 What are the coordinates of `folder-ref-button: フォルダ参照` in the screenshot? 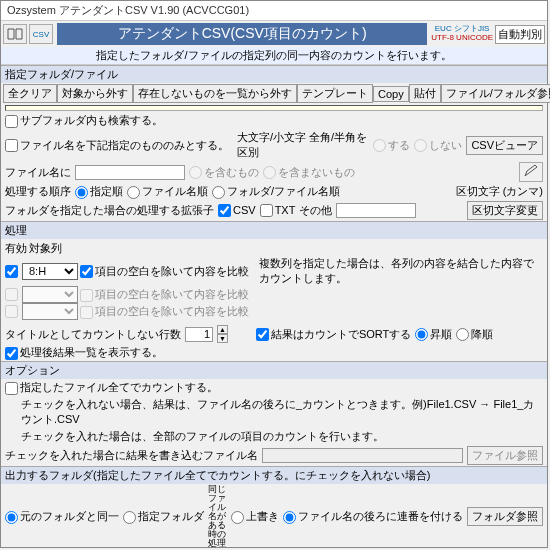 It's located at (505, 516).